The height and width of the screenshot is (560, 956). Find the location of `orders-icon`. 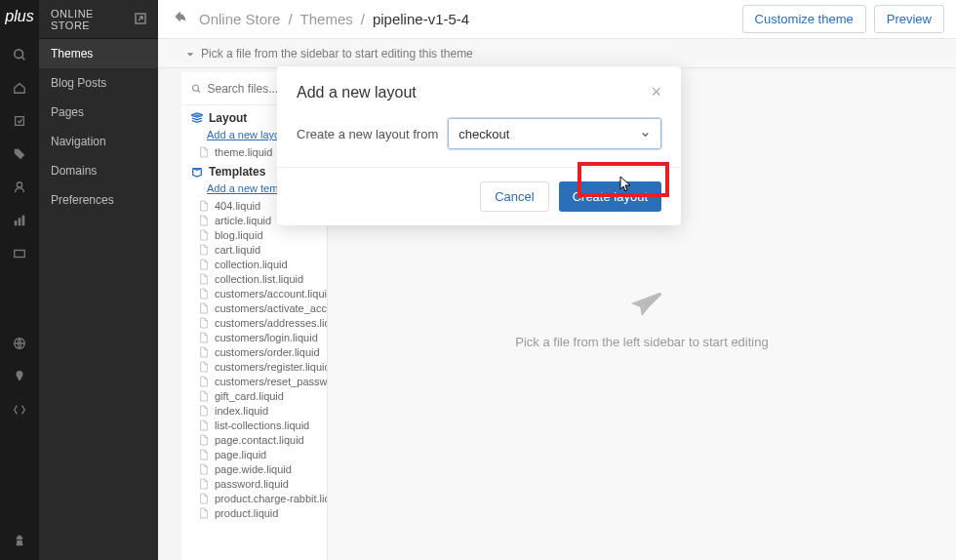

orders-icon is located at coordinates (20, 121).